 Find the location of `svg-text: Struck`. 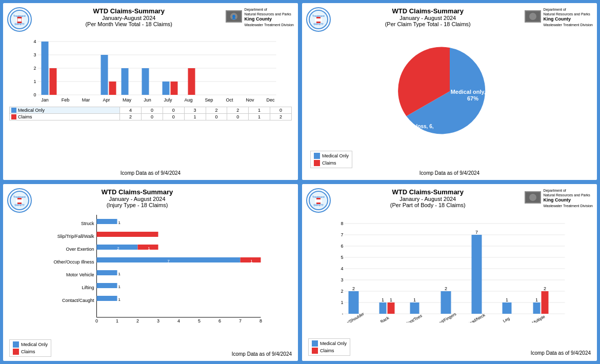

svg-text: Struck is located at coordinates (88, 224).